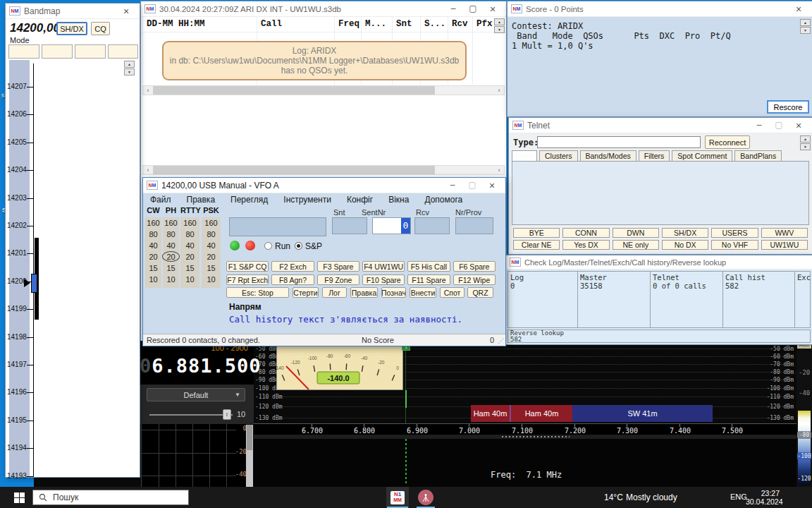 This screenshot has height=508, width=812. I want to click on language-indicator: ENG, so click(739, 497).